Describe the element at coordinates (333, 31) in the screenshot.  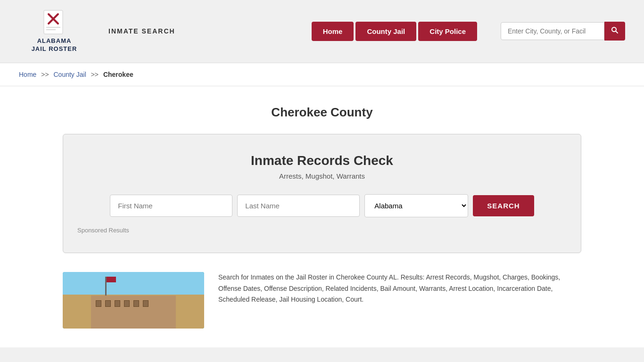
I see `nav-home-button: Home` at that location.